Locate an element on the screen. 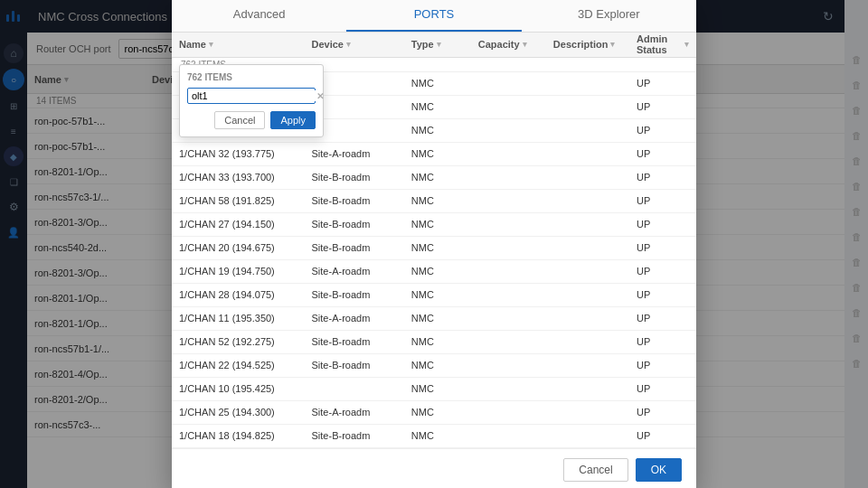 The width and height of the screenshot is (868, 488). tab-advanced: Advanced is located at coordinates (259, 16).